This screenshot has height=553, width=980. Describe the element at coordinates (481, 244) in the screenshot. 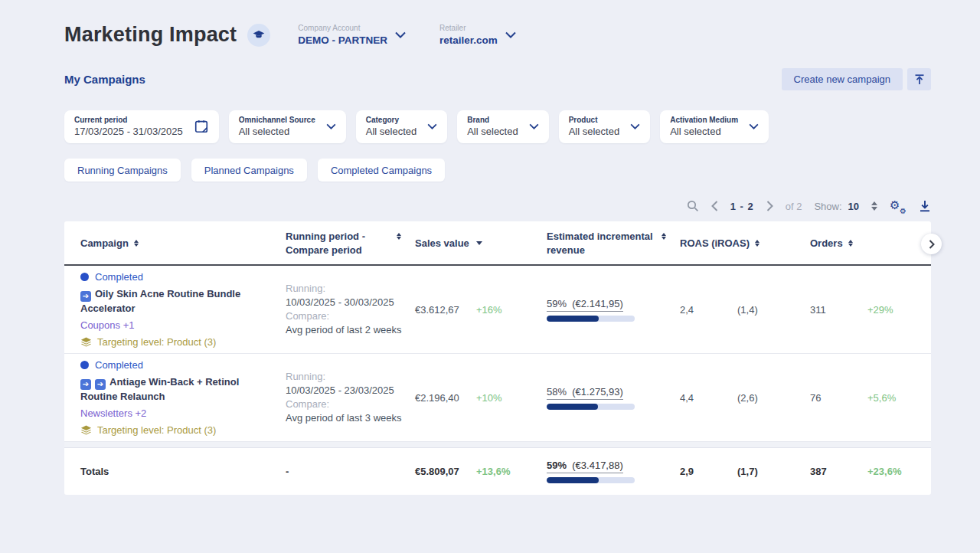

I see `column-header-sales-value: Sales value` at that location.